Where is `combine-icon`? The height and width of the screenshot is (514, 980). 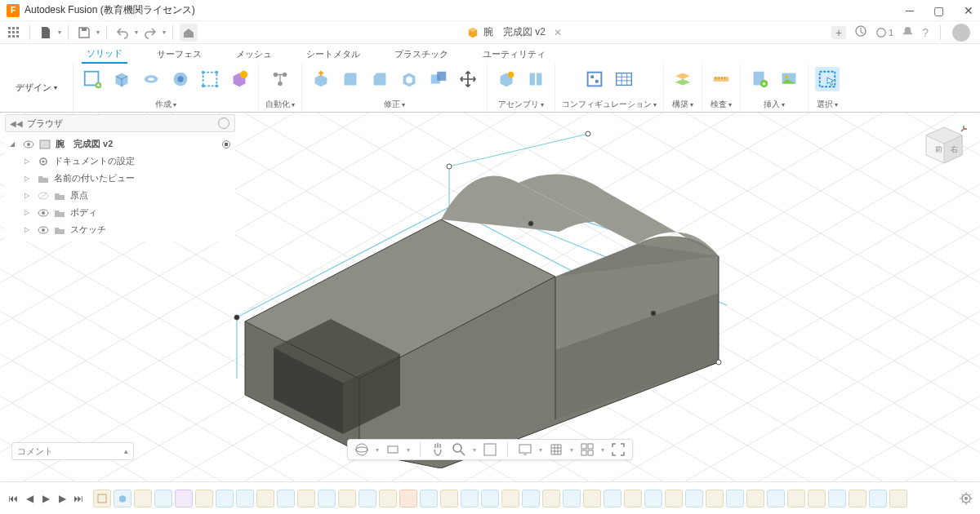 combine-icon is located at coordinates (439, 79).